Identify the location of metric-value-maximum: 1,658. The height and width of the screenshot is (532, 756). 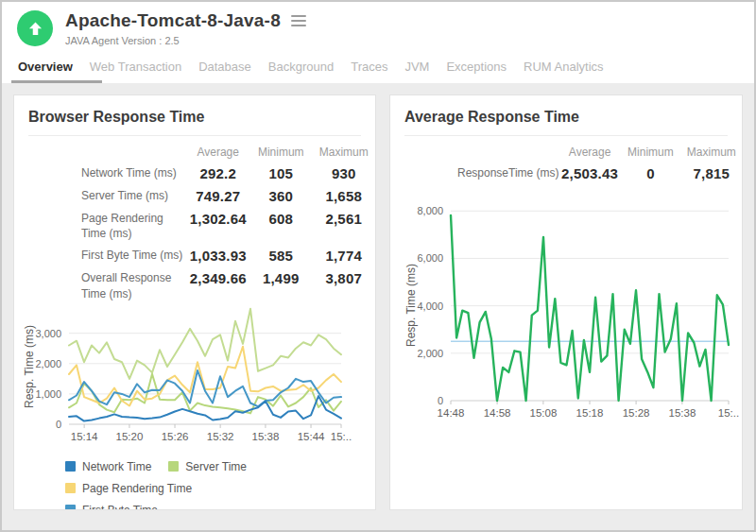
(344, 197).